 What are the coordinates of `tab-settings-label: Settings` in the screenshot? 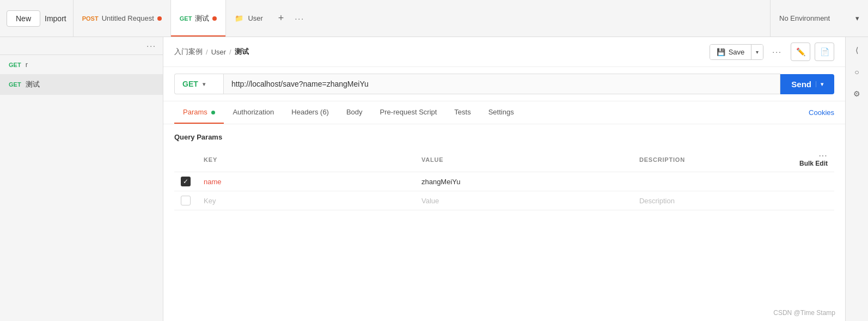 It's located at (501, 112).